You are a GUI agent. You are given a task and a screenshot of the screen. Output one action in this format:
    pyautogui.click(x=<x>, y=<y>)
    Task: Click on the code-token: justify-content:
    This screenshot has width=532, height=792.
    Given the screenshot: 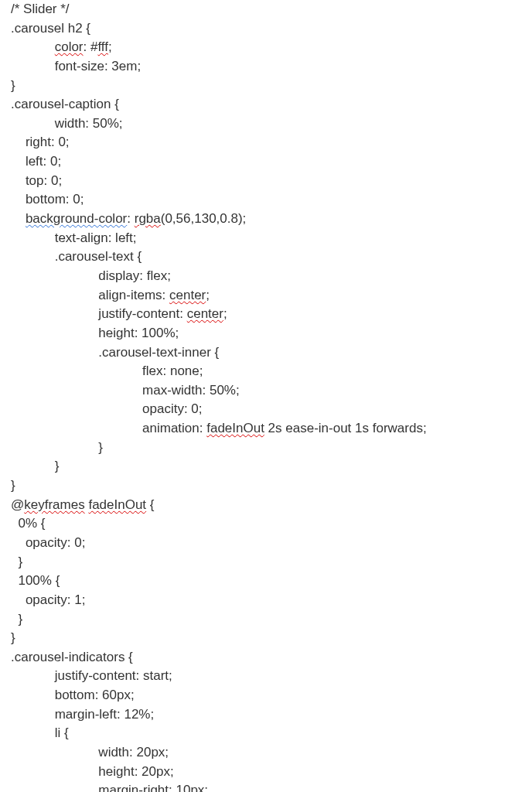 What is the action you would take?
    pyautogui.click(x=99, y=314)
    